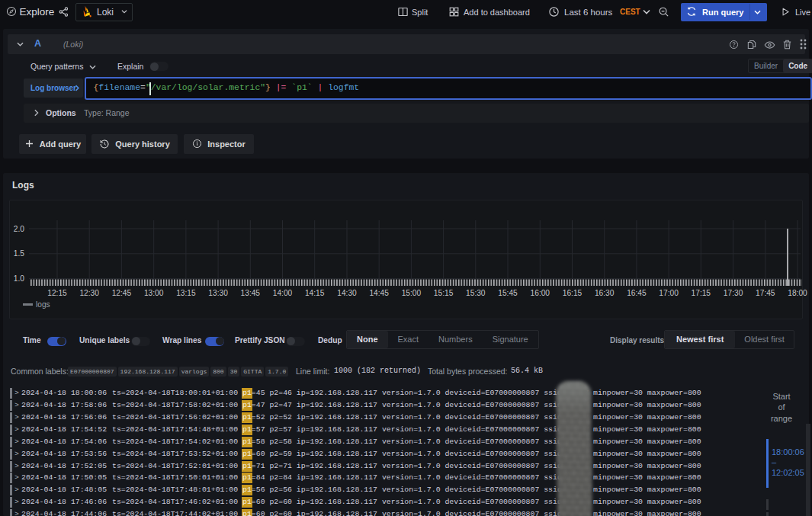 Image resolution: width=812 pixels, height=516 pixels. I want to click on svg-text: 14:15, so click(315, 293).